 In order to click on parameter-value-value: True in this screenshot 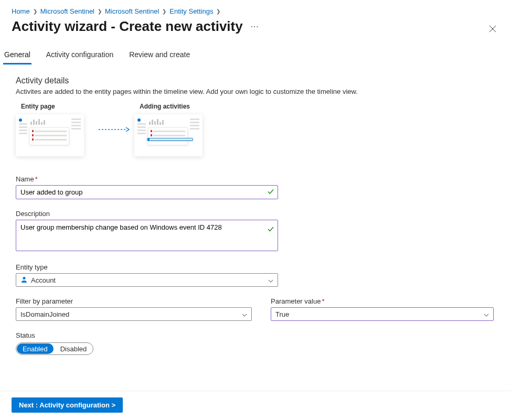, I will do `click(282, 315)`.